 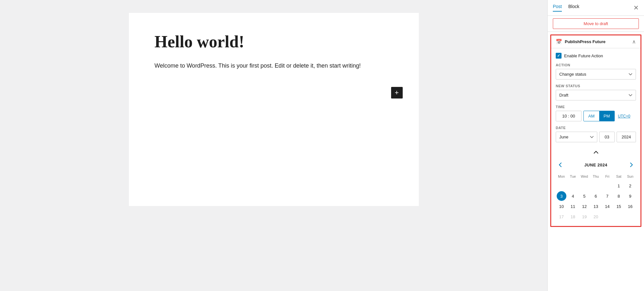 What do you see at coordinates (562, 217) in the screenshot?
I see `cal-day-17: 17` at bounding box center [562, 217].